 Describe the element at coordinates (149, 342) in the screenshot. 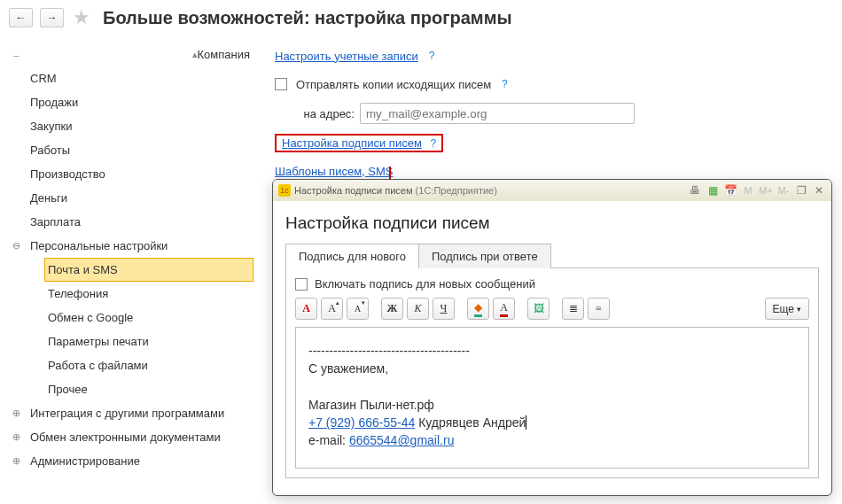

I see `sidebar-item-print: Параметры печати` at that location.